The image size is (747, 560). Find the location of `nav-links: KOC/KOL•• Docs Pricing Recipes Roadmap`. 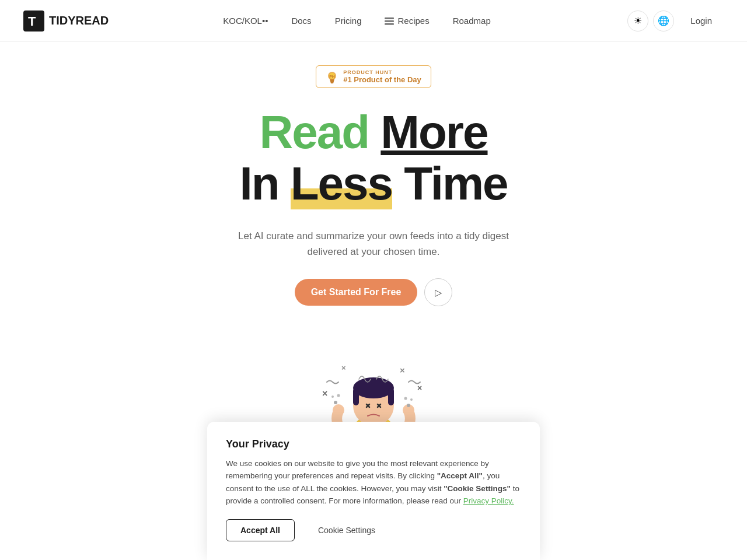

nav-links: KOC/KOL•• Docs Pricing Recipes Roadmap is located at coordinates (357, 21).